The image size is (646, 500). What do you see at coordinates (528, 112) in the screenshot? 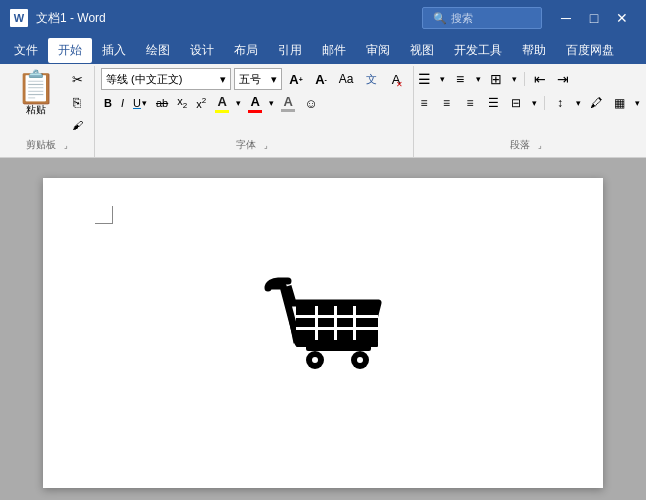
I see `paragraph-section: ☰ ▾ ≡ ▾ ⊞ ▾ ⇤ ⇥ ≡ ≡ ≡ ☰ ⊟ ▾` at bounding box center [528, 112].